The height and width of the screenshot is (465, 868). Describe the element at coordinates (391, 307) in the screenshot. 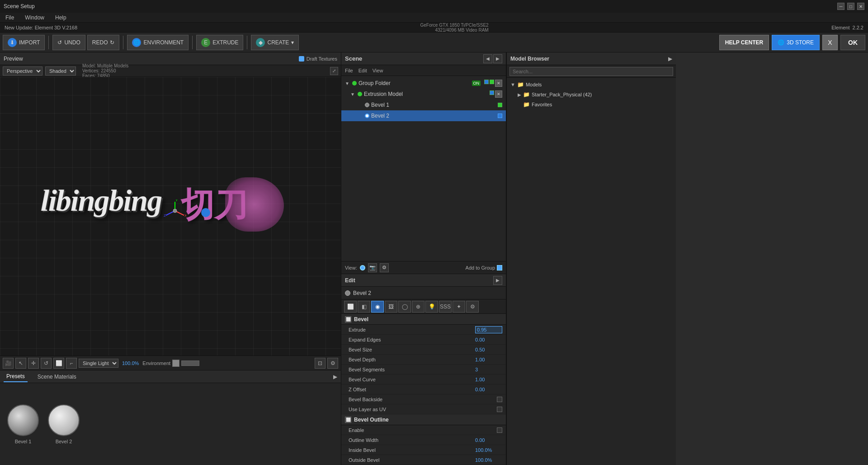

I see `edit-tab-image: 🖼` at that location.